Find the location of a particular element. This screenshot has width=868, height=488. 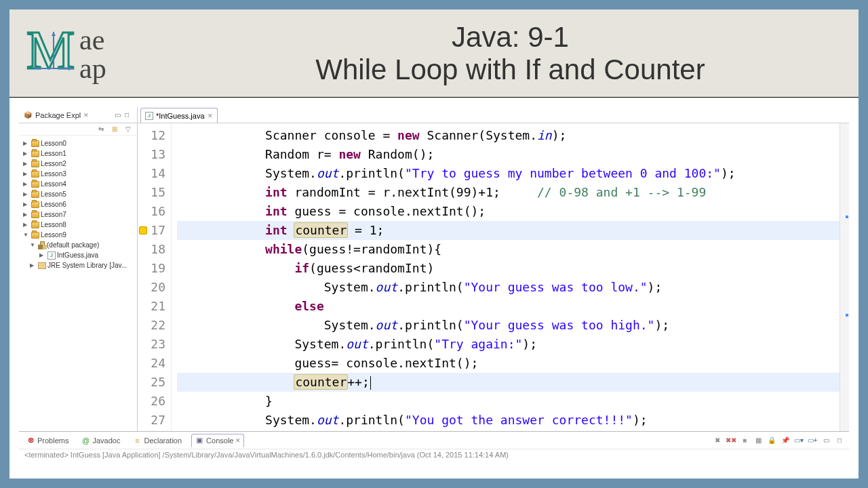

tree-label: Lesson7 is located at coordinates (54, 214).